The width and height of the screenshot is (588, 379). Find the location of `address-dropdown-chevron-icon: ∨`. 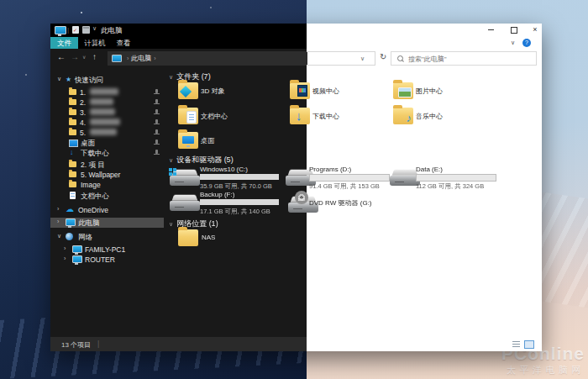

address-dropdown-chevron-icon: ∨ is located at coordinates (363, 59).